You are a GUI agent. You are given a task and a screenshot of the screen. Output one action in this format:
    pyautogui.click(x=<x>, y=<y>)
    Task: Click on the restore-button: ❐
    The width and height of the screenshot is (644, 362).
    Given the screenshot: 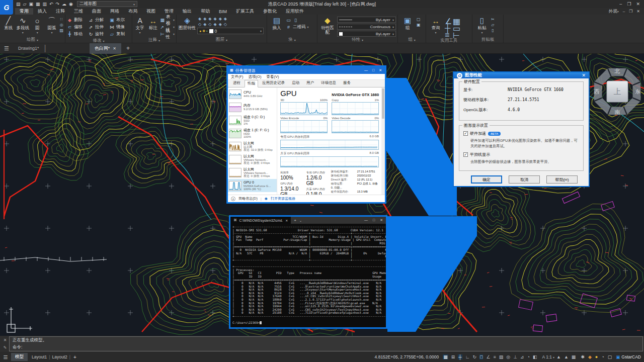 What is the action you would take?
    pyautogui.click(x=629, y=4)
    